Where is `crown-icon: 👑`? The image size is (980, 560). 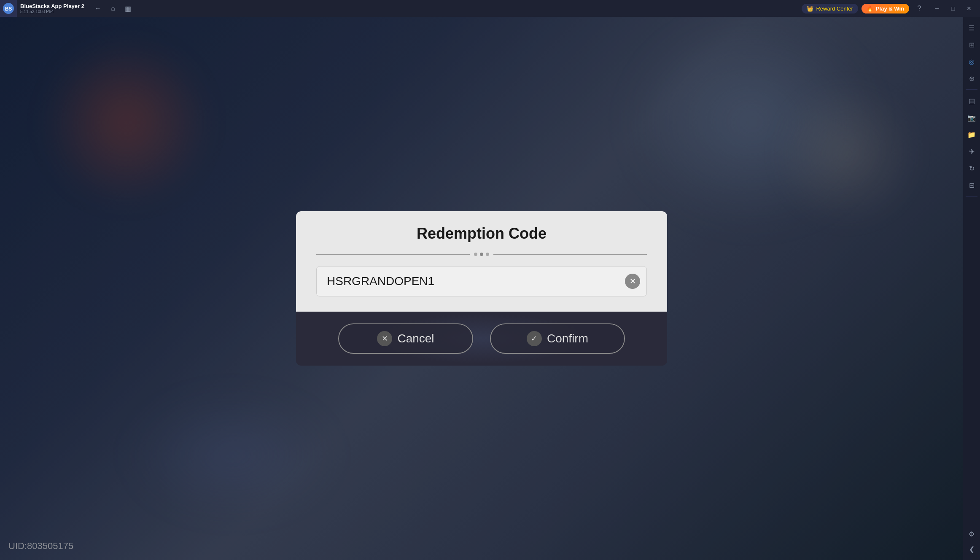
crown-icon: 👑 is located at coordinates (810, 8).